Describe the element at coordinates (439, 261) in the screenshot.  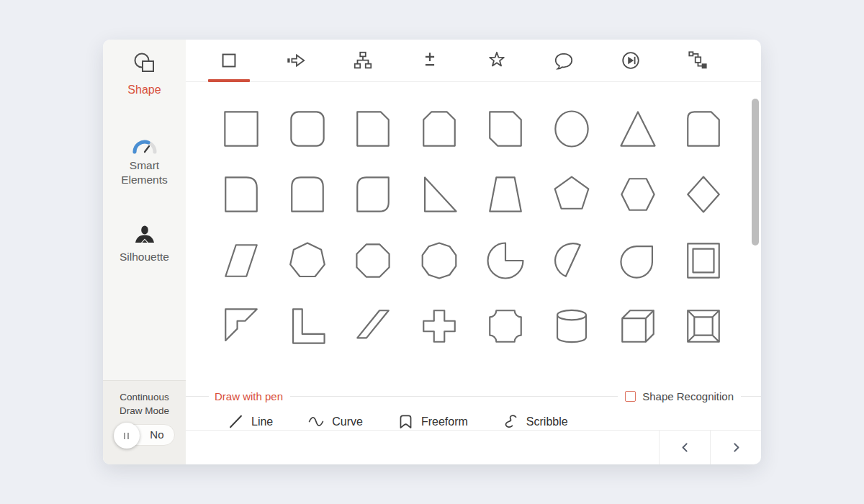
I see `shape-decagon` at that location.